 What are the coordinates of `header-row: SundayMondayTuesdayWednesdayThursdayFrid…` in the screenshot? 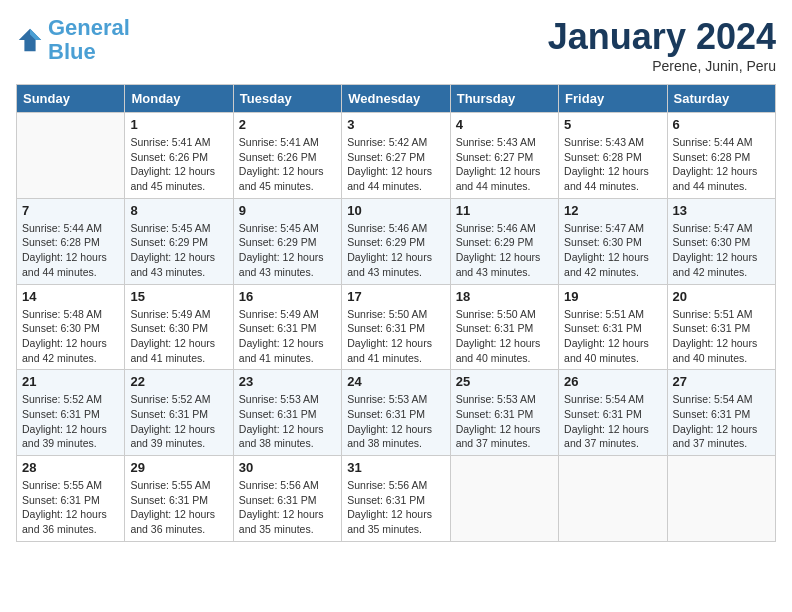 It's located at (396, 99).